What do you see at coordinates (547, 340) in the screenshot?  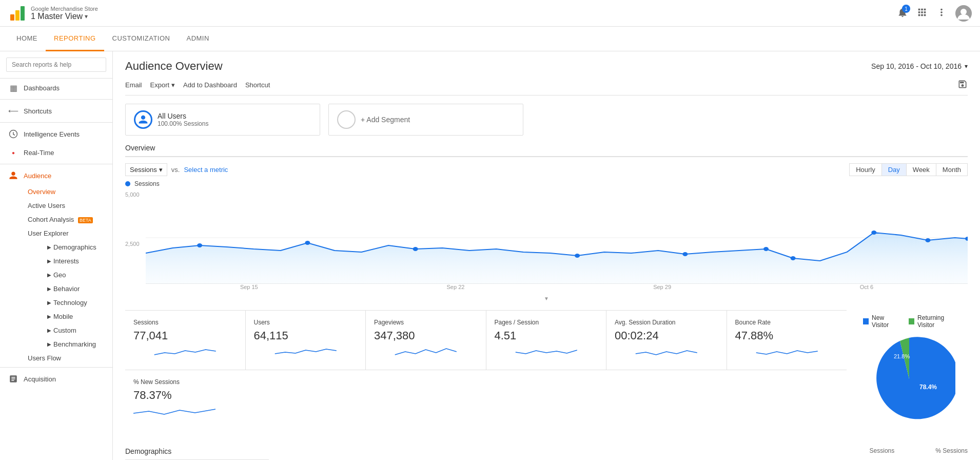 I see `metric-pages-session: Pages / Session 4.51` at bounding box center [547, 340].